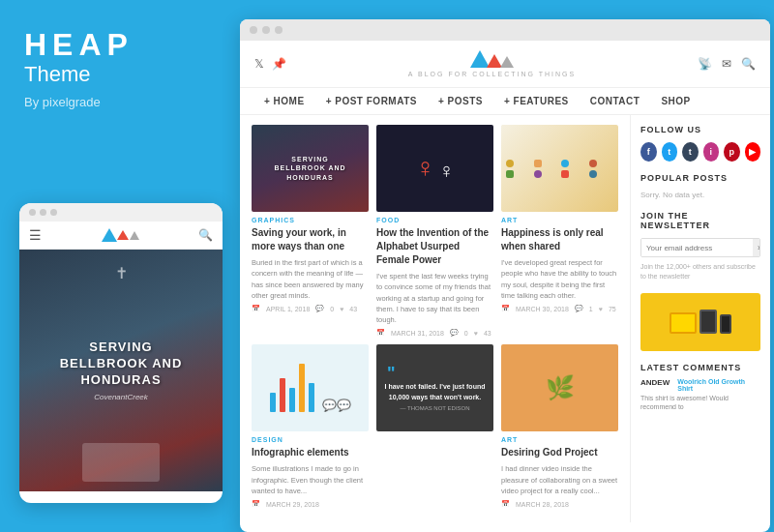 This screenshot has height=532, width=774. What do you see at coordinates (337, 405) in the screenshot?
I see `chat-bubbles-icon: 💬💬` at bounding box center [337, 405].